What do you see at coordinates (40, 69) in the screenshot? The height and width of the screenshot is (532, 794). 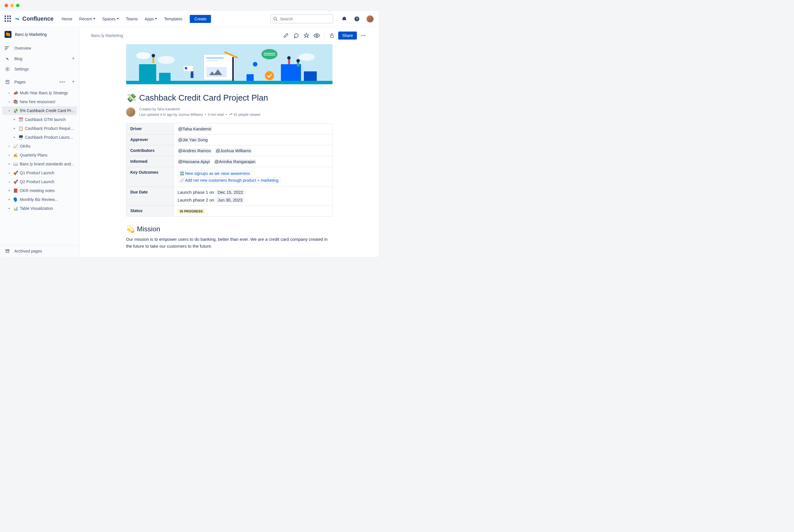 I see `sidebar-settings: Settings` at bounding box center [40, 69].